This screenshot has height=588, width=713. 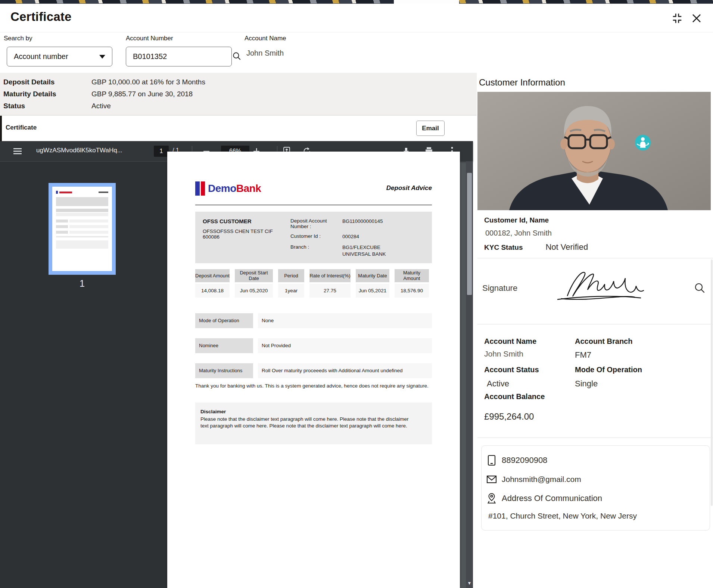 What do you see at coordinates (254, 290) in the screenshot?
I see `val-deposit-start-date: Jun 05,2020` at bounding box center [254, 290].